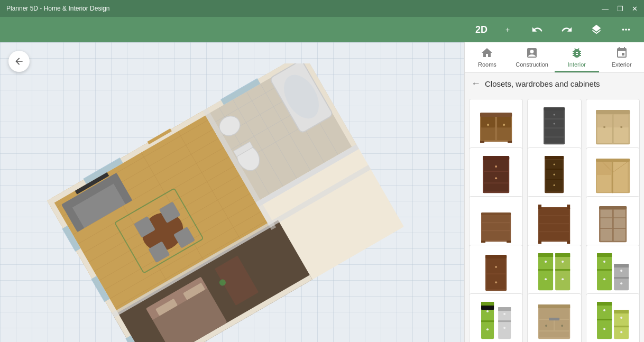 This screenshot has width=644, height=342. I want to click on category-title: Closets, wardrobes and cabinets, so click(542, 84).